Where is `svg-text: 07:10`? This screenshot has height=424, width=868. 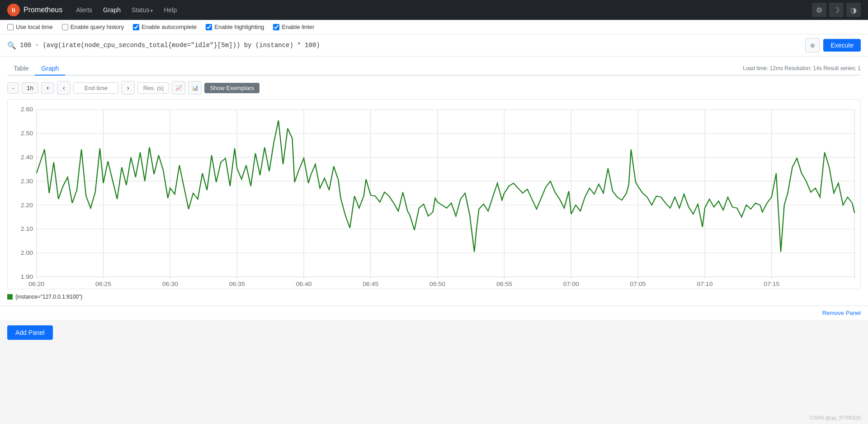 svg-text: 07:10 is located at coordinates (704, 284).